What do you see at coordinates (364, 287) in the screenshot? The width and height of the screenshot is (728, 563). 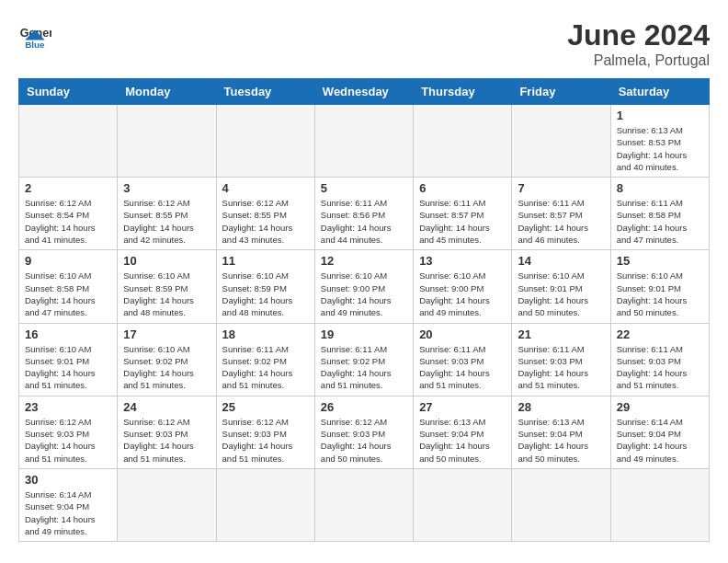 I see `calendar-week-row: 9Sunrise: 6:10 AM Sunset: 8:58 PM Daylig…` at bounding box center [364, 287].